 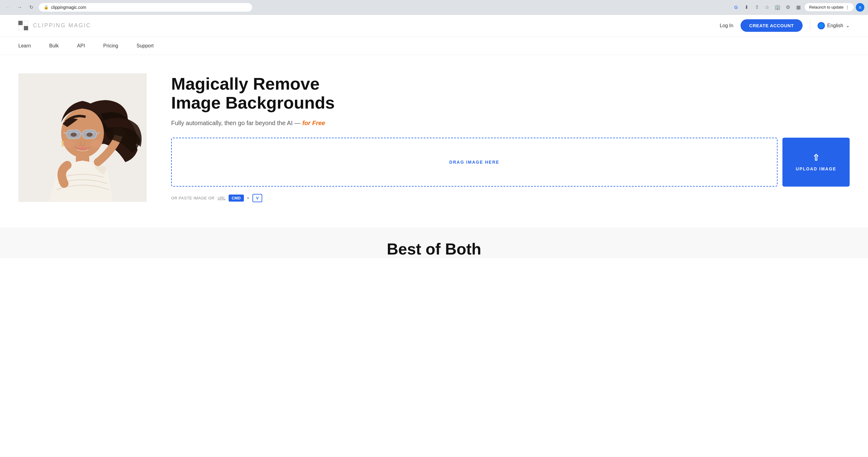 What do you see at coordinates (829, 7) in the screenshot?
I see `relaunch-update-button: Relaunch to update ⋮` at bounding box center [829, 7].